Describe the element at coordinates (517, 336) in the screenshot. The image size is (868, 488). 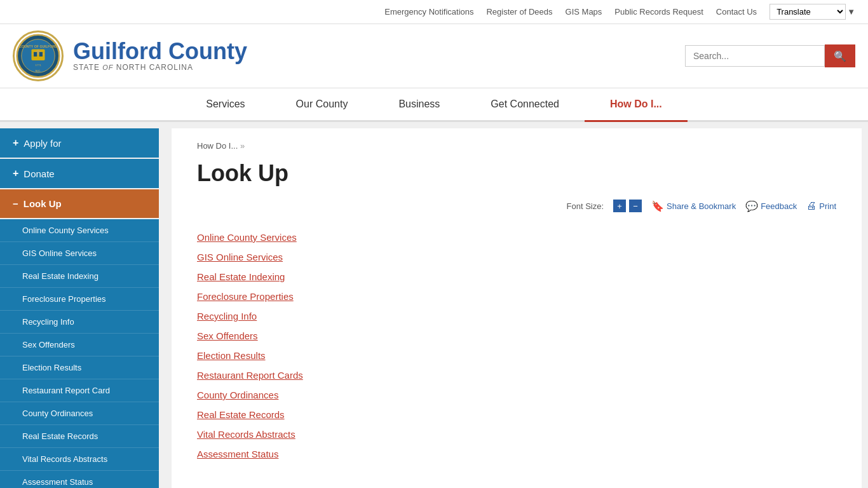
I see `link-sex-offenders: Sex Offenders` at that location.